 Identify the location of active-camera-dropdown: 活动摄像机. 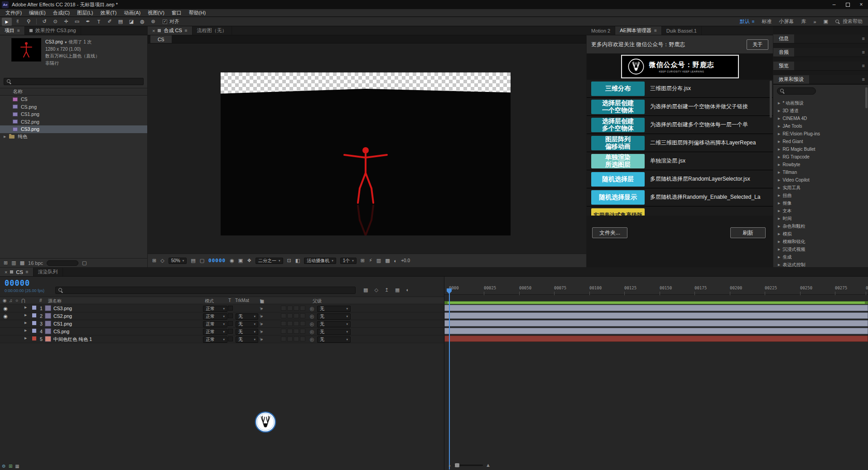
(320, 261).